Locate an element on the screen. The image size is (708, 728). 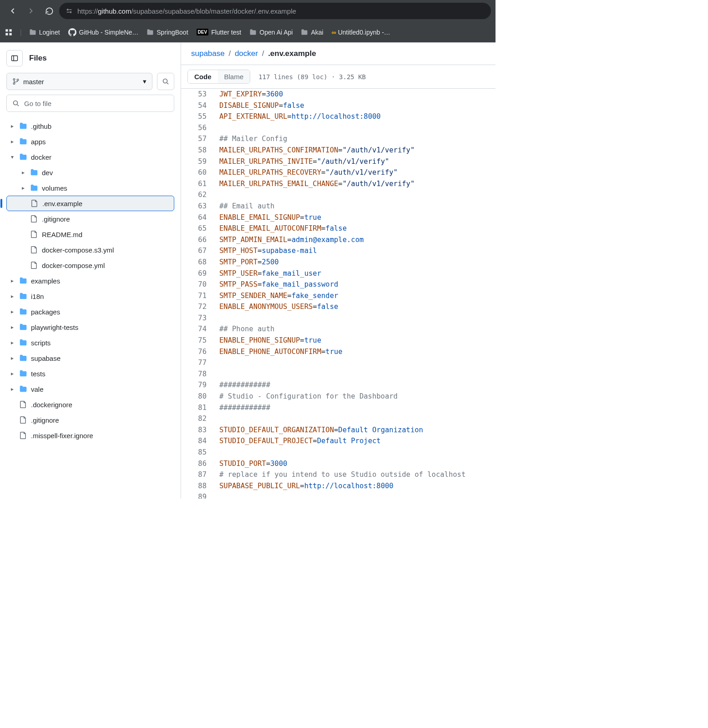
tree-item-label: scripts is located at coordinates (41, 343).